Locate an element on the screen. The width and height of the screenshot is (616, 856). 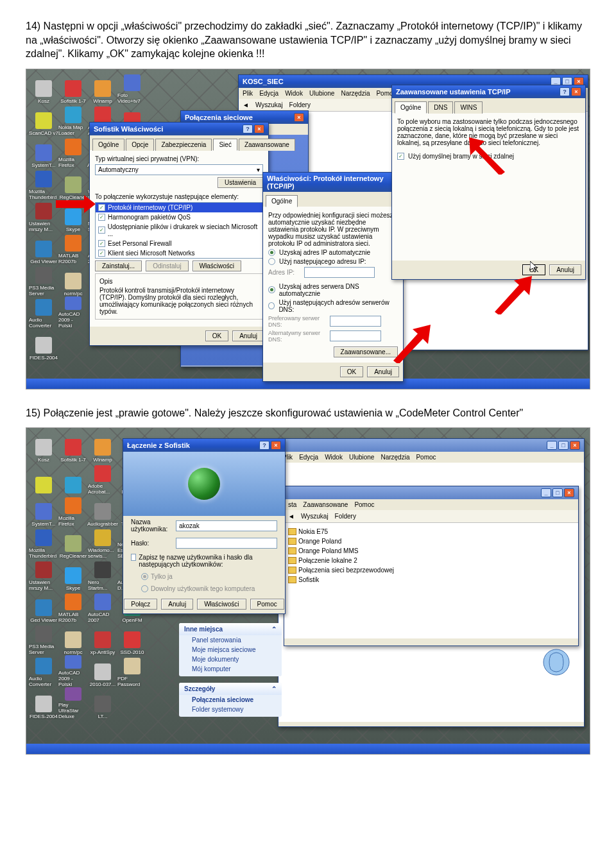
desktop-icon: LT... is located at coordinates (103, 703).